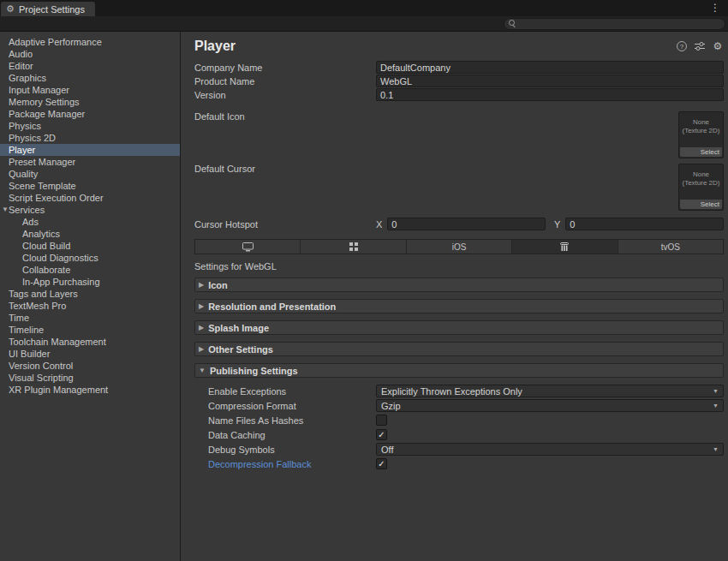  I want to click on gear-icon: ⚙, so click(718, 46).